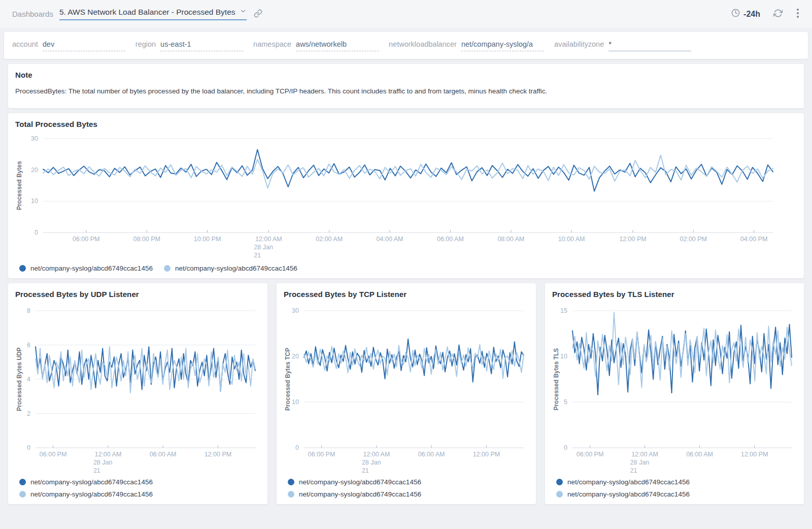 This screenshot has height=529, width=812. Describe the element at coordinates (153, 14) in the screenshot. I see `dashboard-title-select: 5. AWS Network Load Balancer - Processed…` at that location.